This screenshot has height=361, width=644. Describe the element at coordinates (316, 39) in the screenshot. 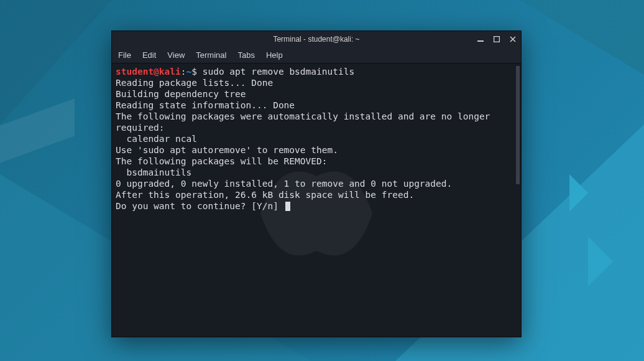

I see `window-title: Terminal - student@kali: ~` at that location.